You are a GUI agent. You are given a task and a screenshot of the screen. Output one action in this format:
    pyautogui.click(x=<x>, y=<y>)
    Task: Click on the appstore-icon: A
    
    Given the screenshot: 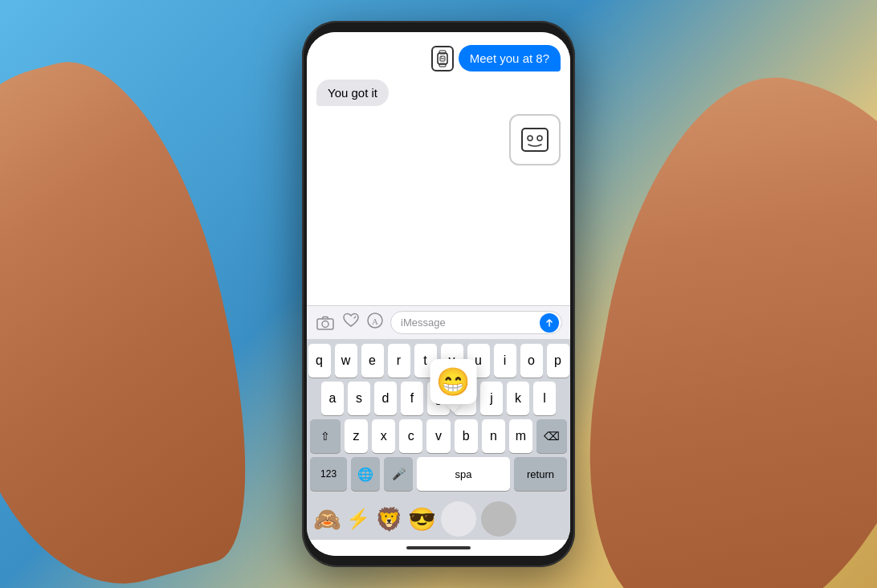 What is the action you would take?
    pyautogui.click(x=375, y=323)
    